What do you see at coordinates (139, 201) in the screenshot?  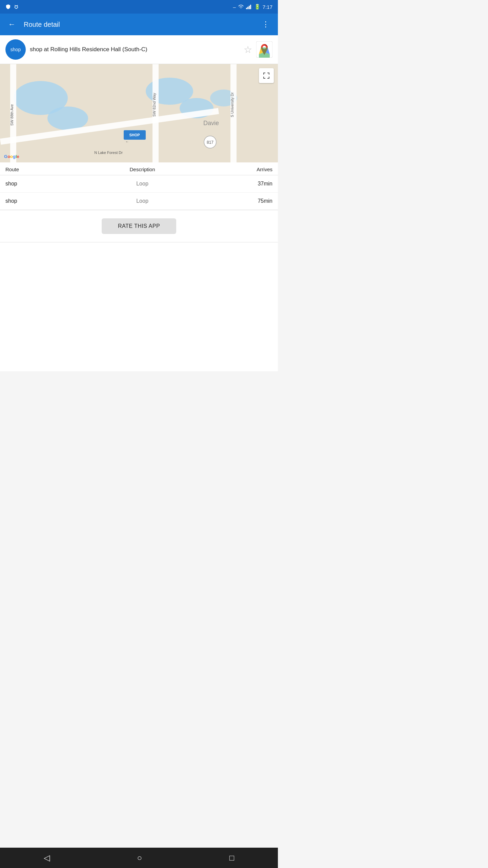 I see `table-row: shop Loop 75min` at bounding box center [139, 201].